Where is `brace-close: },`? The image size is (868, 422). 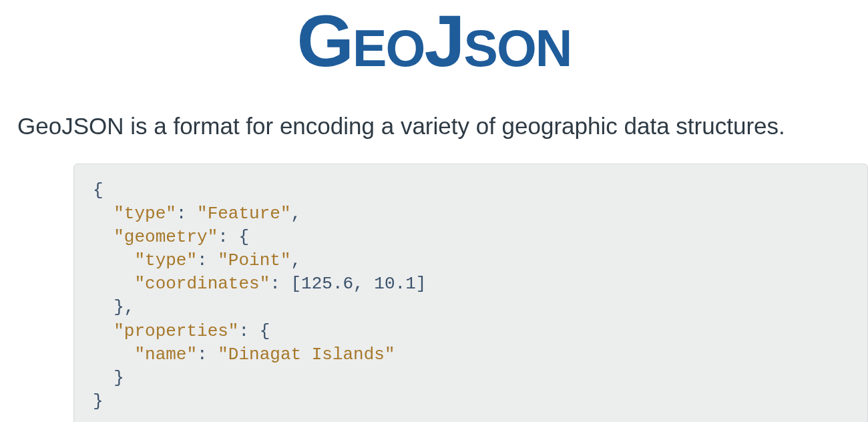 brace-close: }, is located at coordinates (124, 307).